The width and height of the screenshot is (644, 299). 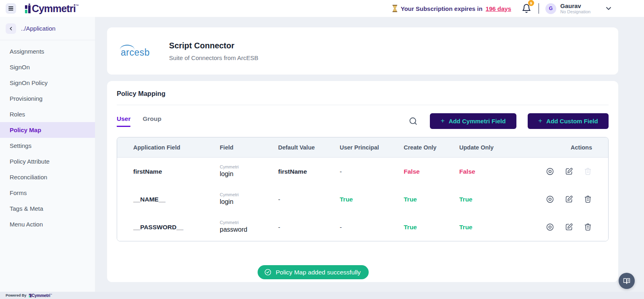 What do you see at coordinates (372, 199) in the screenshot?
I see `cell-user-principal: True` at bounding box center [372, 199].